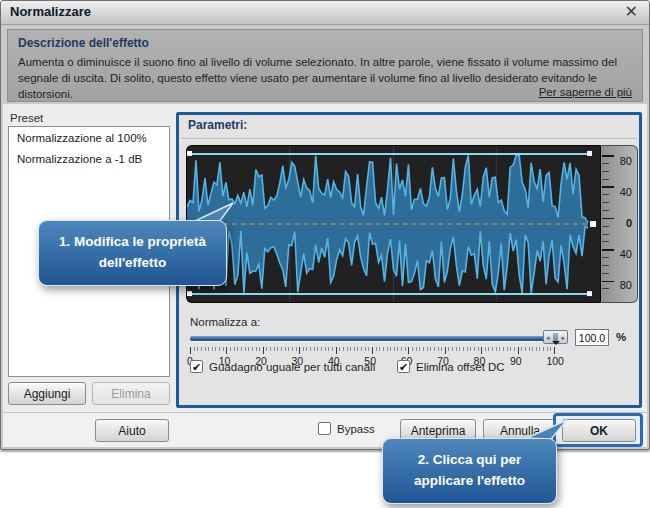 The width and height of the screenshot is (650, 508). What do you see at coordinates (131, 394) in the screenshot?
I see `delete-preset-button: Elimina` at bounding box center [131, 394].